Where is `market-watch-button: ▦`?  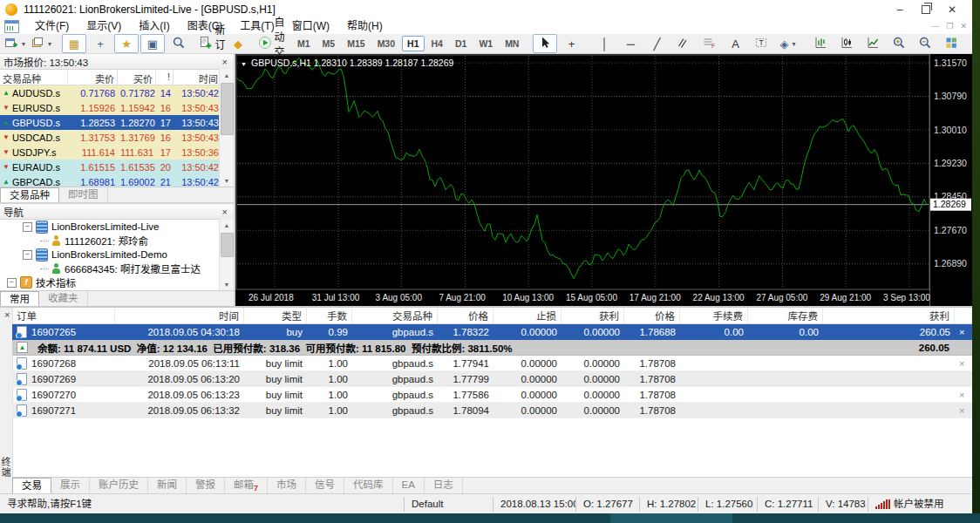 market-watch-button: ▦ is located at coordinates (74, 44).